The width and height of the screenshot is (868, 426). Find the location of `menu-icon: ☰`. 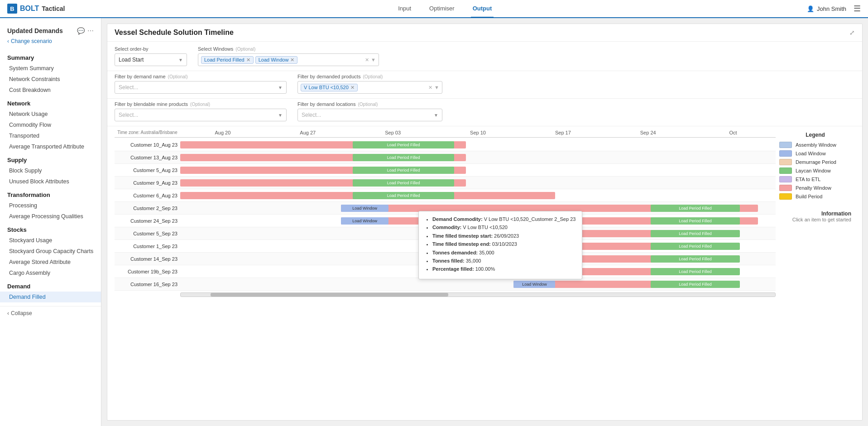

menu-icon: ☰ is located at coordinates (857, 9).